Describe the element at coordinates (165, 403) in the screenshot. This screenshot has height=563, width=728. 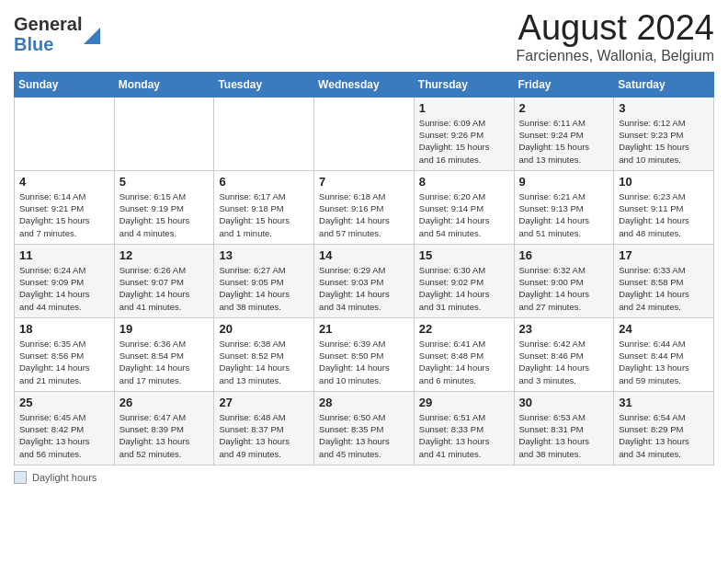
I see `day-number: 26` at that location.